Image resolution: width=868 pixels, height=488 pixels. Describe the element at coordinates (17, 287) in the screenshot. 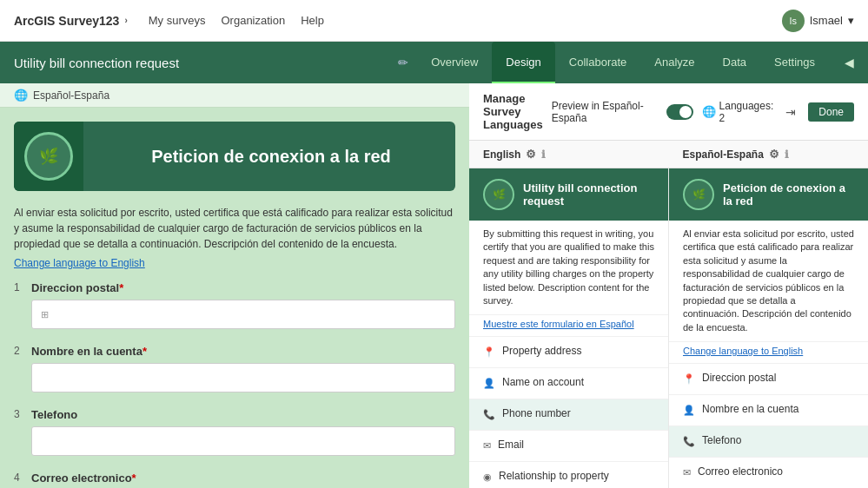

I see `question-1-number: 1` at that location.